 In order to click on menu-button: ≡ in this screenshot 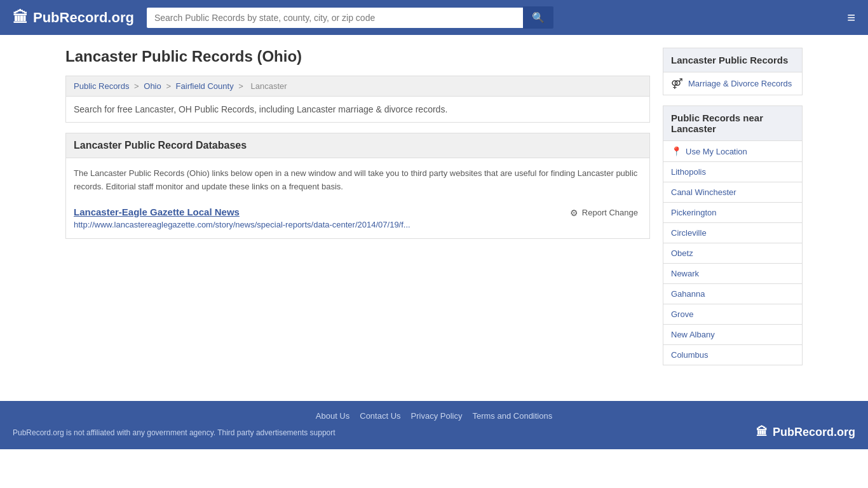, I will do `click(851, 18)`.